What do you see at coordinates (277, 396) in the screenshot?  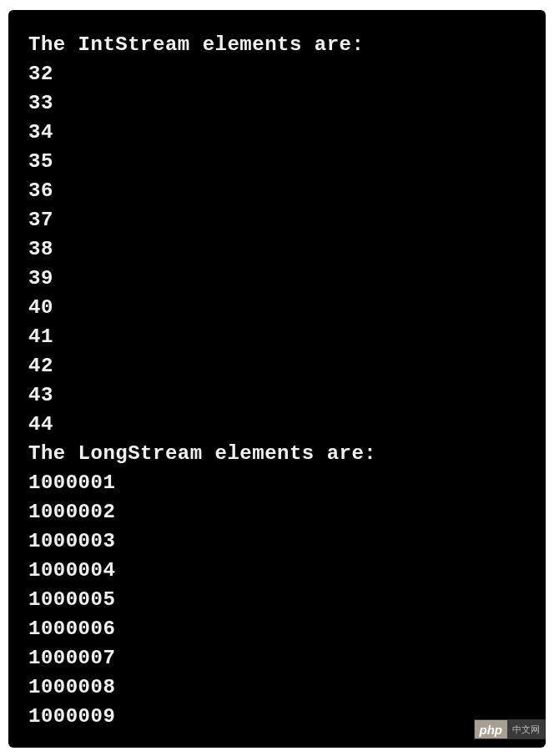 I see `output-value: 43` at bounding box center [277, 396].